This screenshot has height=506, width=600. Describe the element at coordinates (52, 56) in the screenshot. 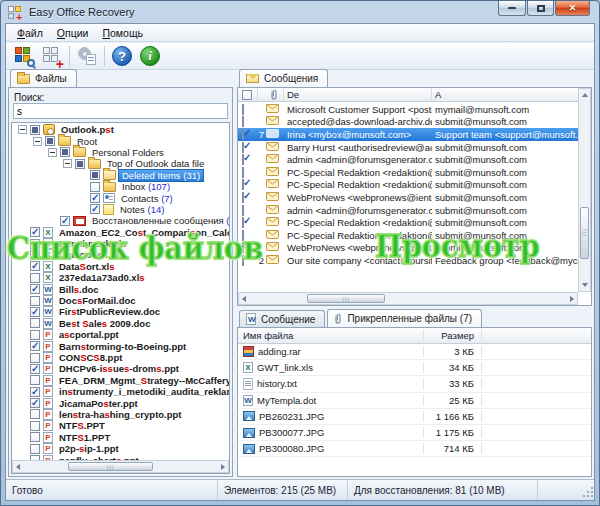

I see `add-files-button: +` at that location.